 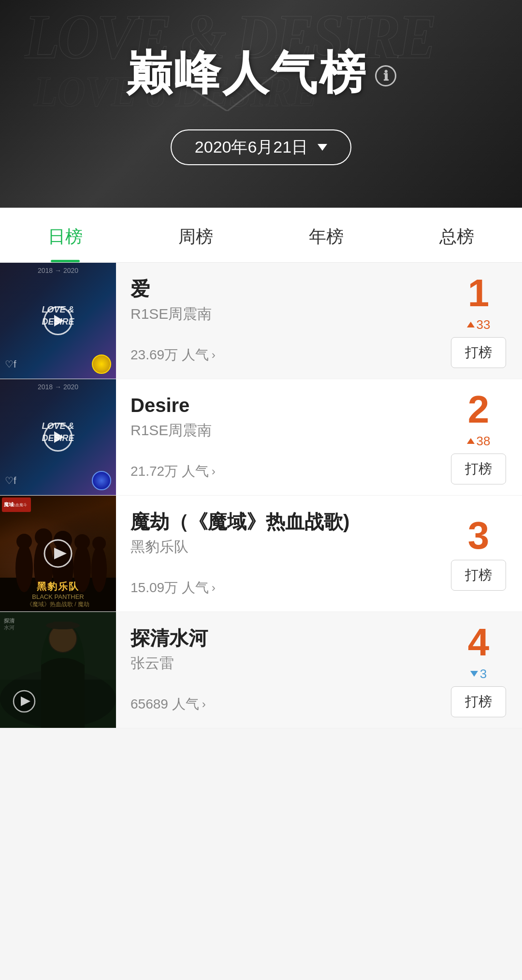 I want to click on hero-title-row: 巅峰人气榜 ℹ, so click(x=261, y=74).